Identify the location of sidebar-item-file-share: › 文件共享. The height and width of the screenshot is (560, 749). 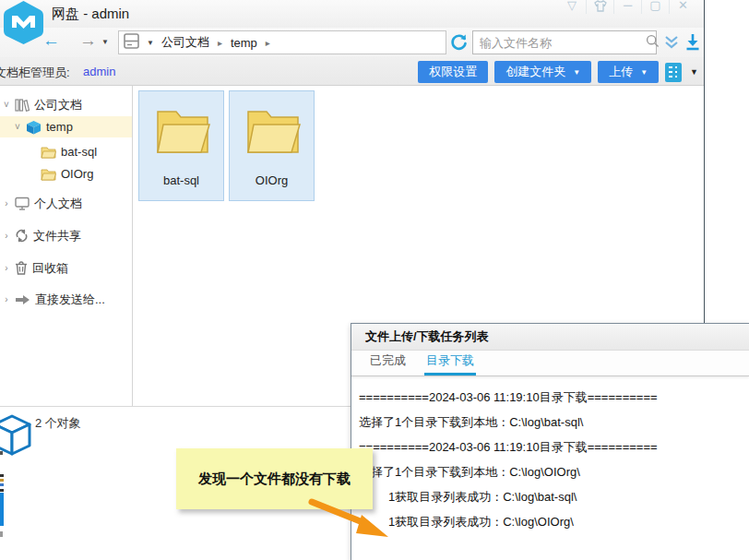
(66, 236).